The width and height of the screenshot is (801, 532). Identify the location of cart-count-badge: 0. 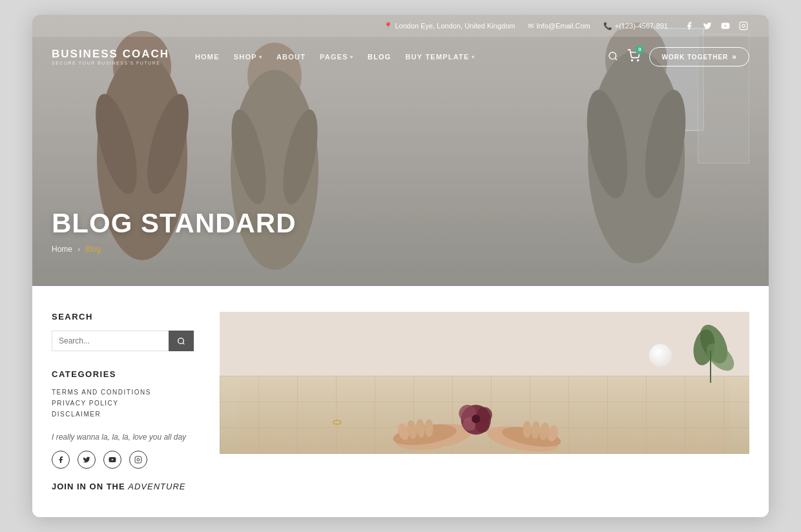
(640, 50).